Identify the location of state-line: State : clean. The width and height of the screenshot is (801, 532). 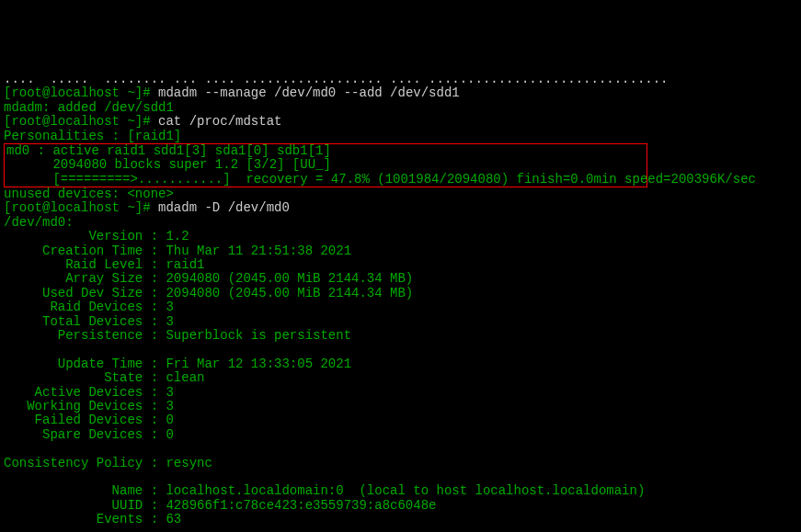
(104, 378).